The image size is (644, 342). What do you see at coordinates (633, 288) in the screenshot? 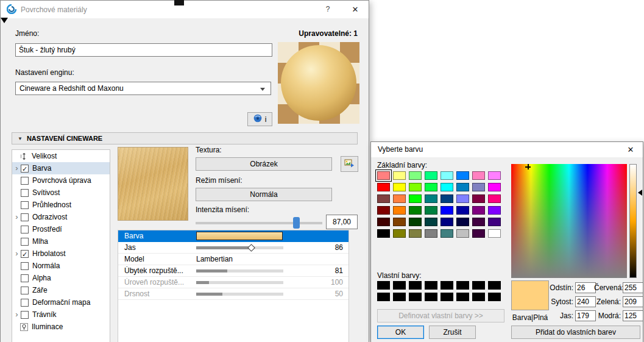
I see `rgb-červená-input` at bounding box center [633, 288].